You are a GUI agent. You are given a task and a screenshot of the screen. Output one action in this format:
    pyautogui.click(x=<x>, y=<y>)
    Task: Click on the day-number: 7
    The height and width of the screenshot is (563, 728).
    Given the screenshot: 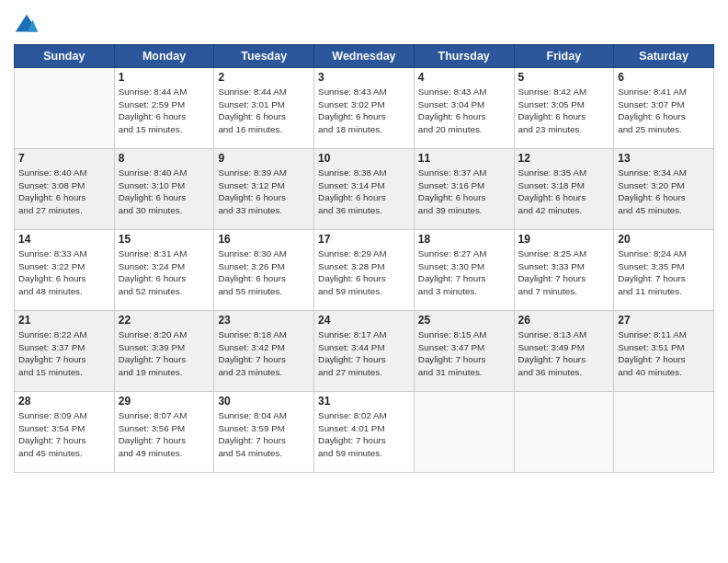 What is the action you would take?
    pyautogui.click(x=64, y=158)
    